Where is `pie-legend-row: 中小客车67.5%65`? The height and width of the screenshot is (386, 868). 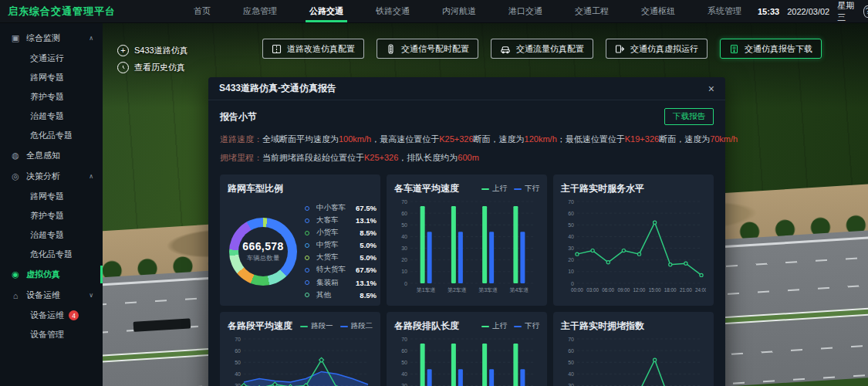
pie-legend-row: 中小客车67.5%65 is located at coordinates (343, 208).